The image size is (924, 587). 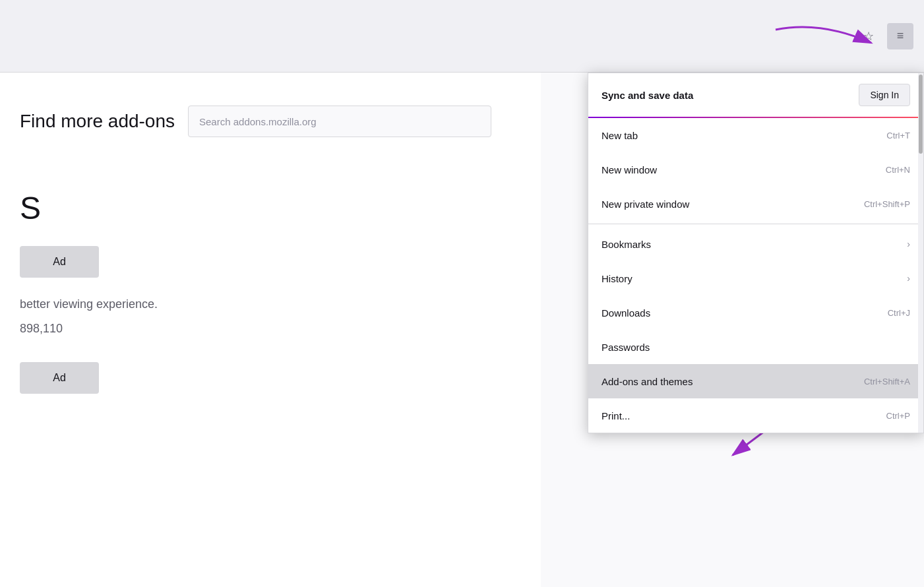 I want to click on bookmark-icon: ☆, so click(x=869, y=36).